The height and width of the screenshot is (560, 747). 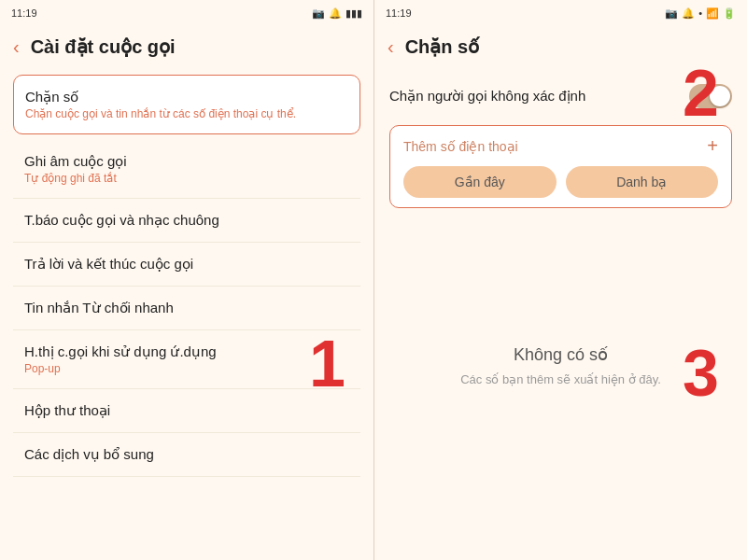 What do you see at coordinates (729, 13) in the screenshot?
I see `r-battery-icon: 🔋` at bounding box center [729, 13].